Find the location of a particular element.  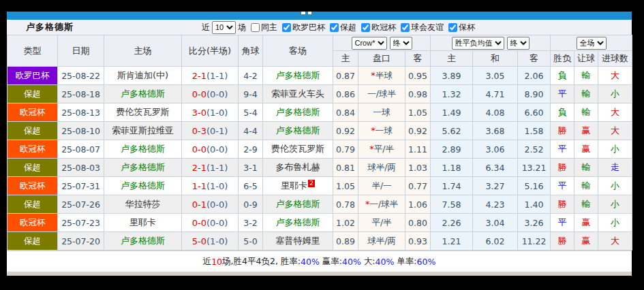

match-date: 25-08-03 is located at coordinates (81, 167).